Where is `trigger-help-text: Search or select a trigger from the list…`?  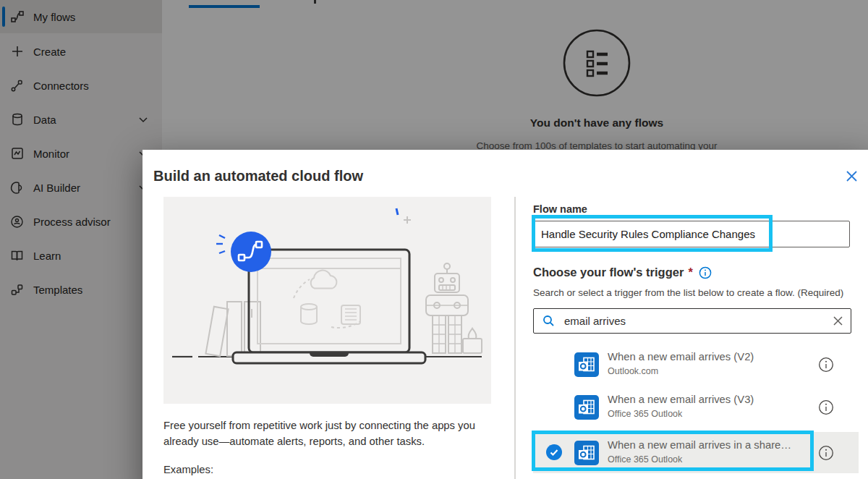
trigger-help-text: Search or select a trigger from the list… is located at coordinates (689, 292).